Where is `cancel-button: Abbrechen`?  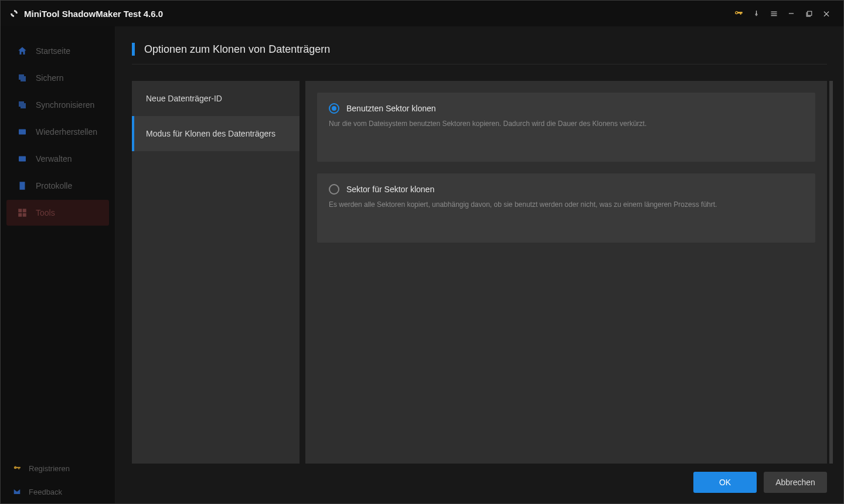 cancel-button: Abbrechen is located at coordinates (795, 482).